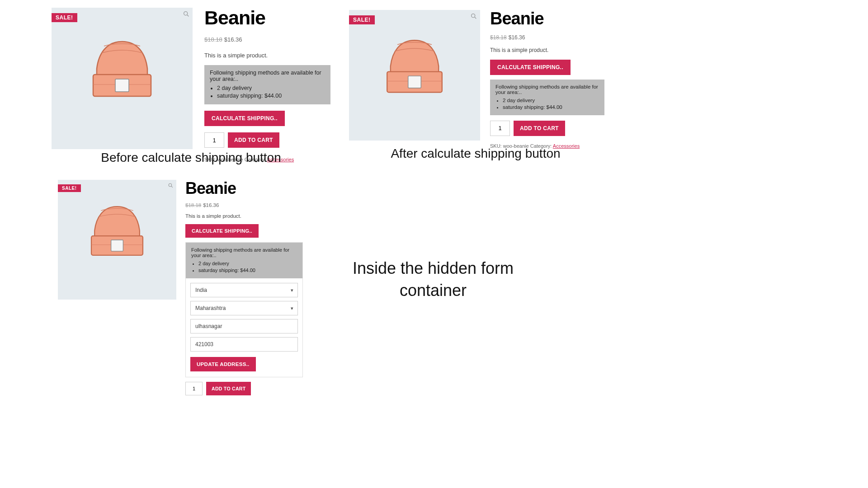 This screenshot has width=868, height=488. I want to click on state-select, so click(244, 308).